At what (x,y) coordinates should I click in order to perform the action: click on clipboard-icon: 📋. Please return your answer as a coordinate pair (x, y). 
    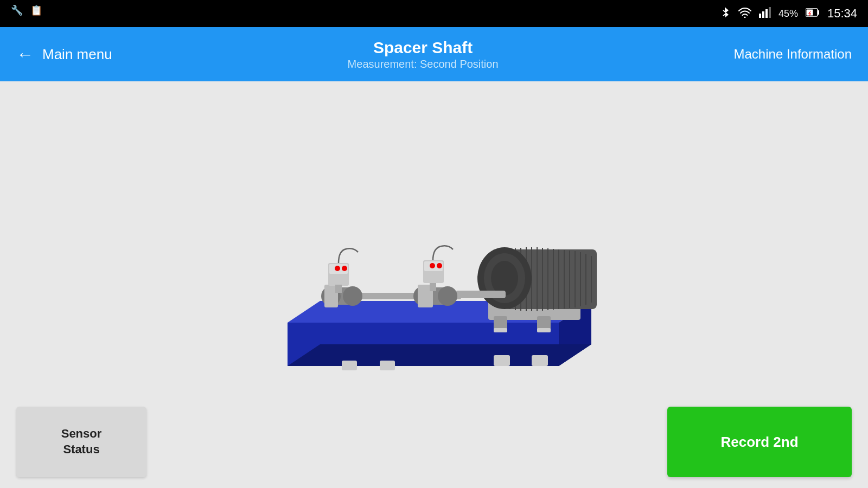
    Looking at the image, I should click on (36, 10).